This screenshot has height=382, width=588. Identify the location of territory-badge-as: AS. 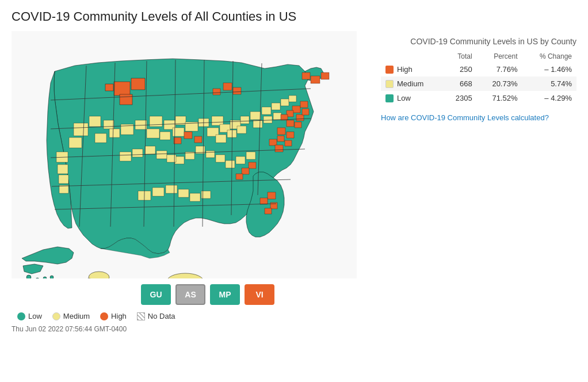
(190, 295).